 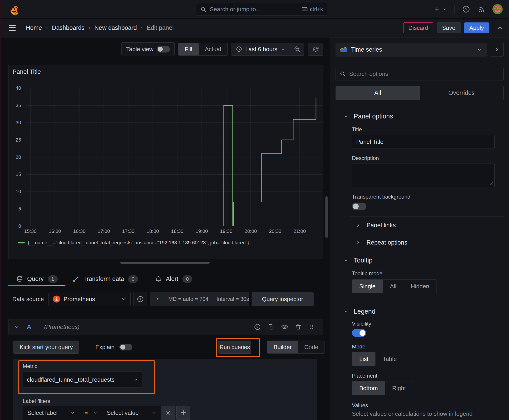 What do you see at coordinates (481, 9) in the screenshot?
I see `news-icon` at bounding box center [481, 9].